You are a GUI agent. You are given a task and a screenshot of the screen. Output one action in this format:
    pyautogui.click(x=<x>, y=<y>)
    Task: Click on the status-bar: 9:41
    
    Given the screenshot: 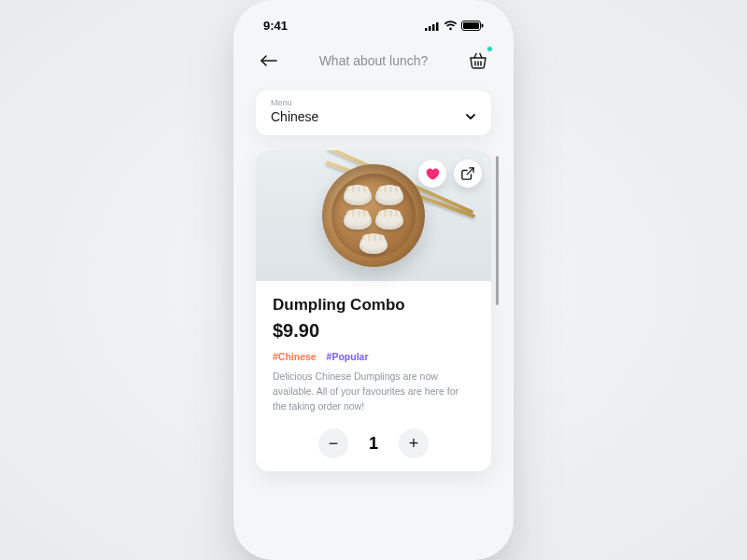 What is the action you would take?
    pyautogui.click(x=374, y=30)
    